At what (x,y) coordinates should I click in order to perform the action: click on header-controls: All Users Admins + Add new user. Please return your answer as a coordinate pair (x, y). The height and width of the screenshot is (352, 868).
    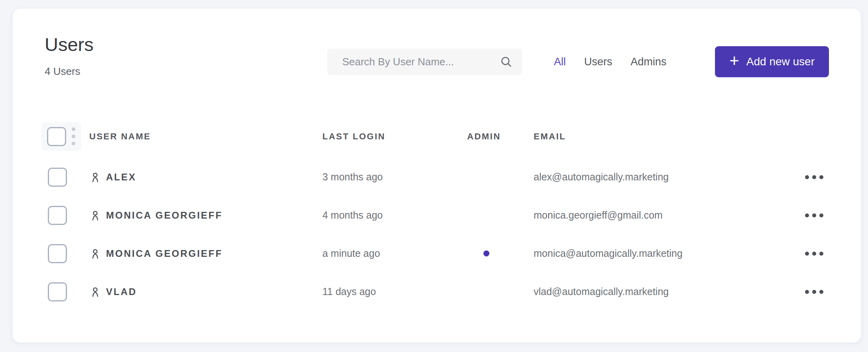
    Looking at the image, I should click on (578, 62).